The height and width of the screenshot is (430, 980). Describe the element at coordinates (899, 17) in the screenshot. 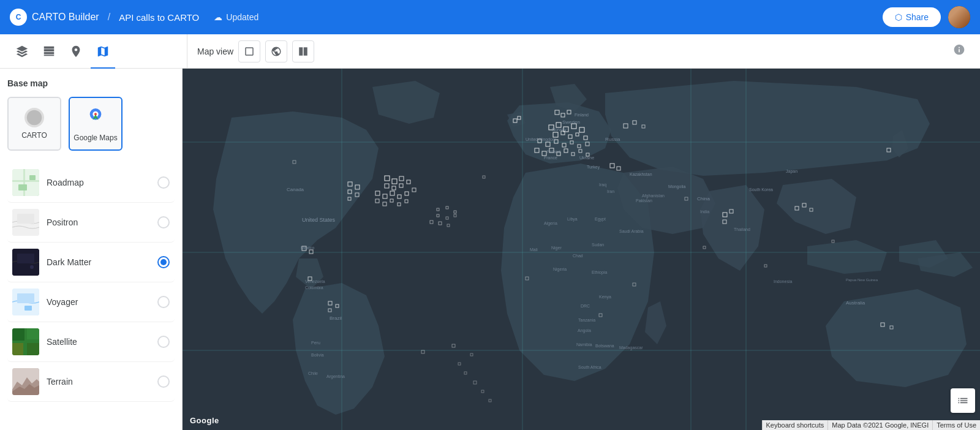

I see `share-icon: ⬡` at that location.